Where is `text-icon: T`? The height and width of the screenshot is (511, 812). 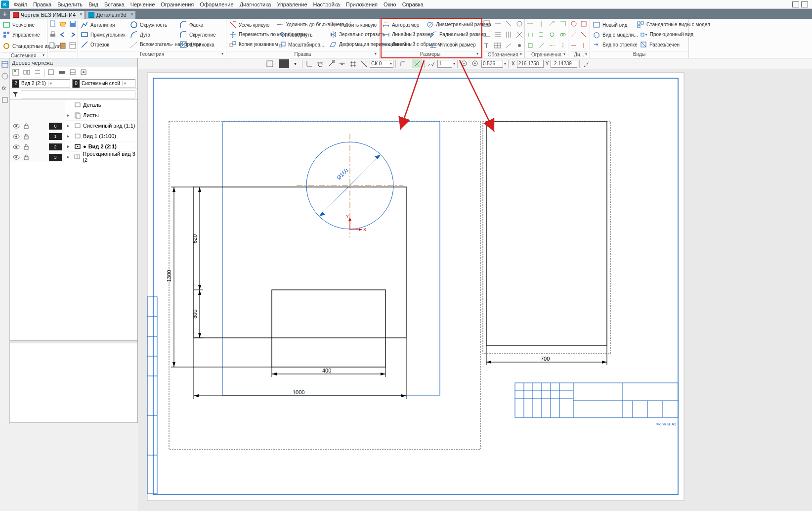
text-icon: T is located at coordinates (487, 46).